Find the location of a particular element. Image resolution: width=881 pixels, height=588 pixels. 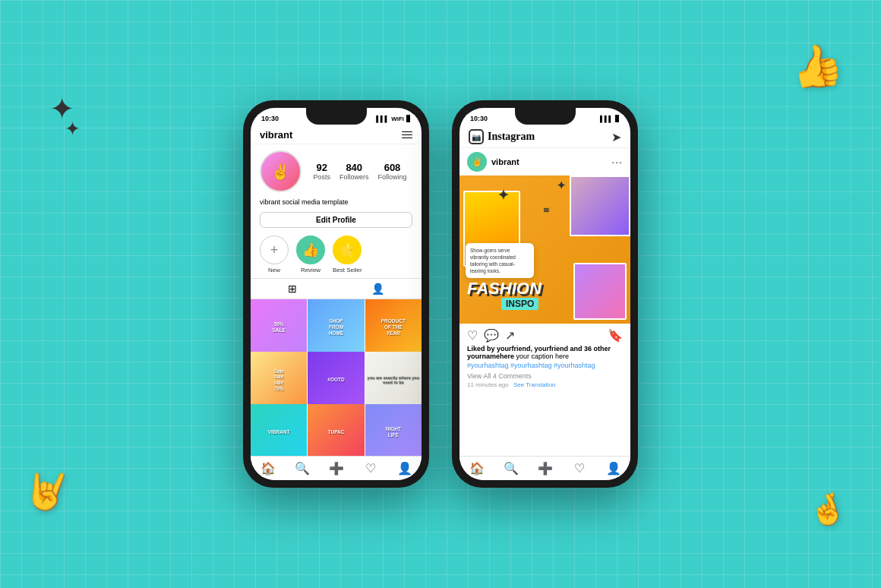

ig-post-header: ✌️ vibrant ··· is located at coordinates (545, 162).